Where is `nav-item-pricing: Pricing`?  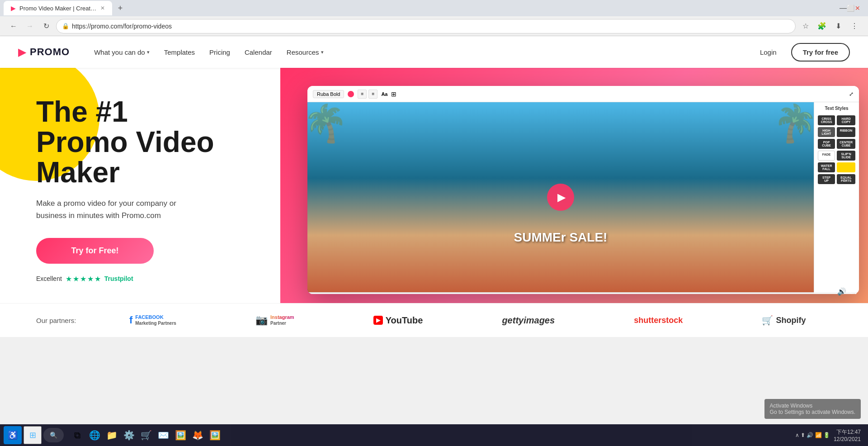 nav-item-pricing: Pricing is located at coordinates (220, 52).